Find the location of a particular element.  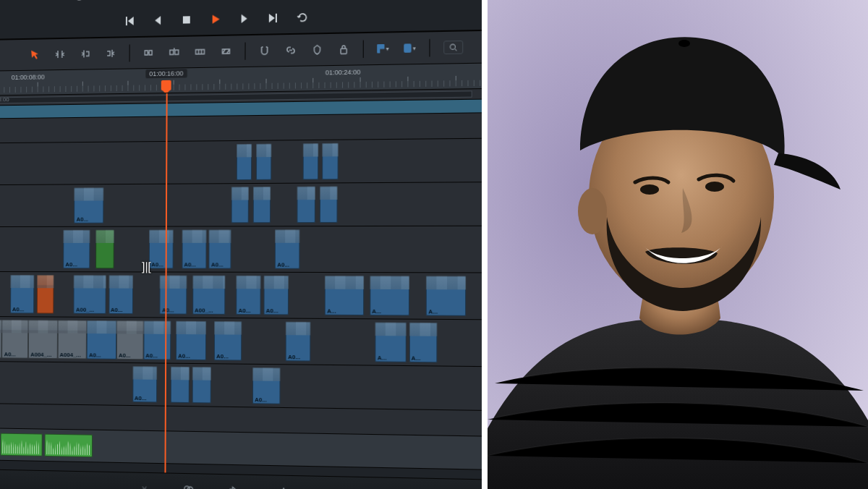

trim-tool is located at coordinates (59, 55).